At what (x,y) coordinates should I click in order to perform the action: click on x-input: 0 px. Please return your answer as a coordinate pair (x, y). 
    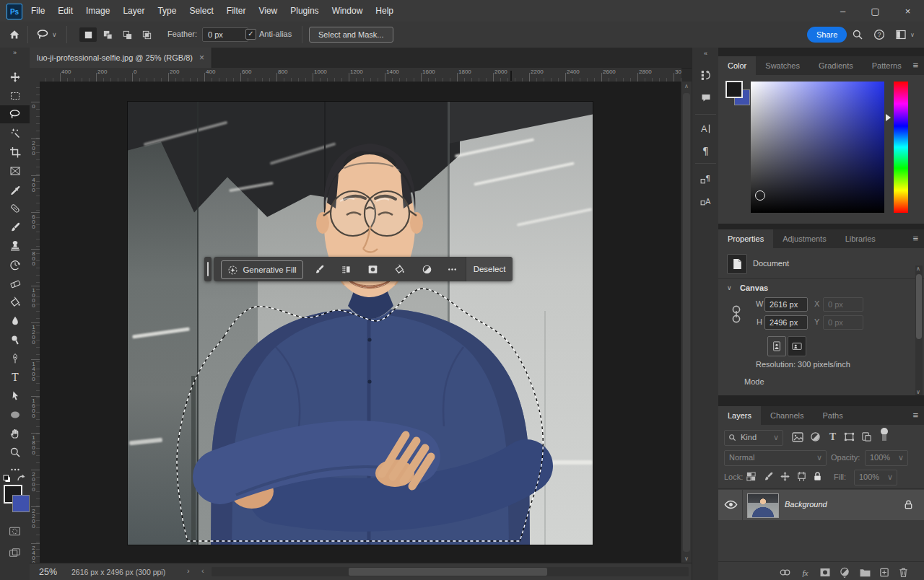
    Looking at the image, I should click on (843, 304).